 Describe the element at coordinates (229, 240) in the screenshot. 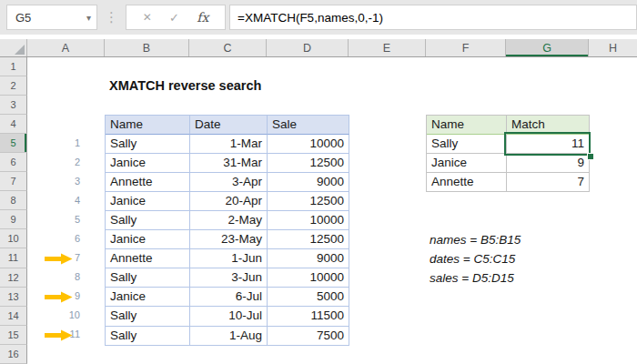

I see `cell-date: 23-May` at that location.